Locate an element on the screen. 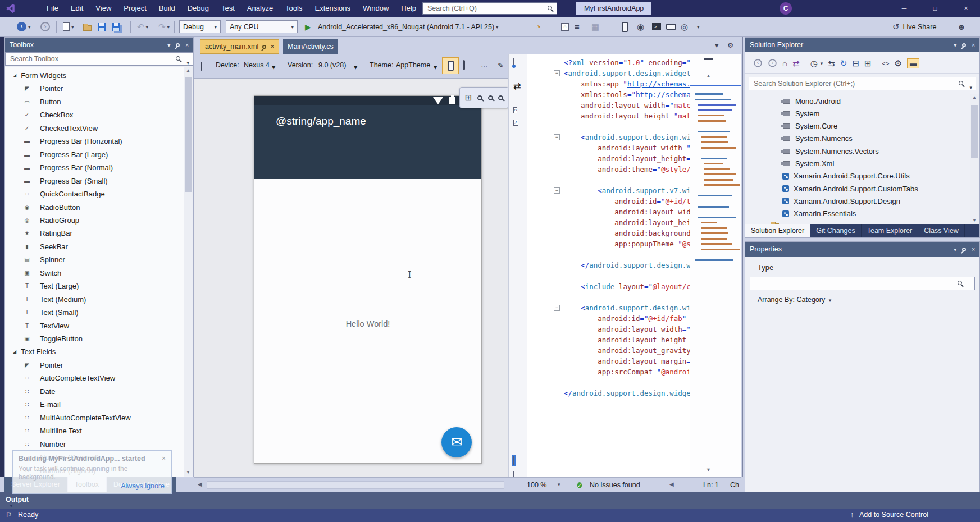 This screenshot has height=522, width=980. code-line-1: <?xml version="1.0" encoding="utf-8"?> is located at coordinates (627, 63).